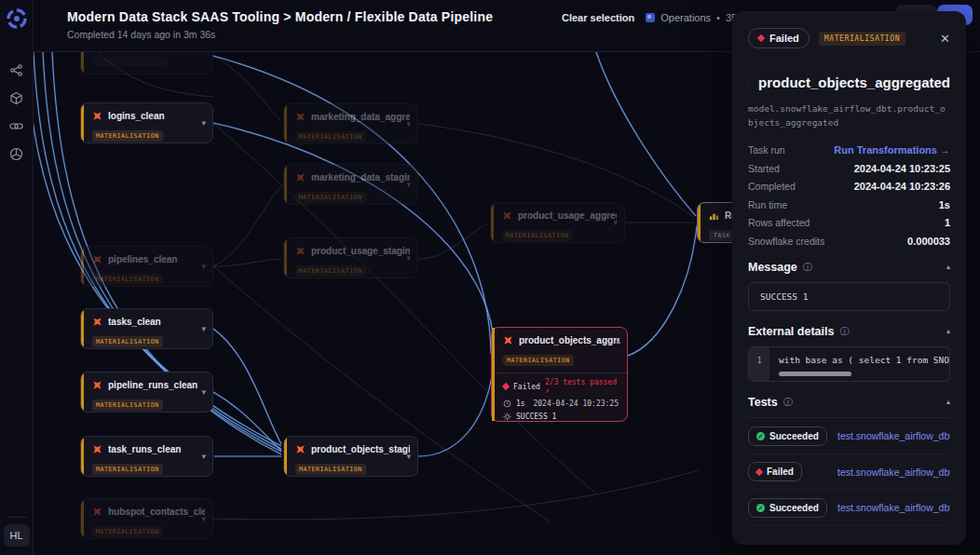 This screenshot has height=555, width=980. I want to click on panel-status-row: Failed MATERIALISATION ✕, so click(850, 38).